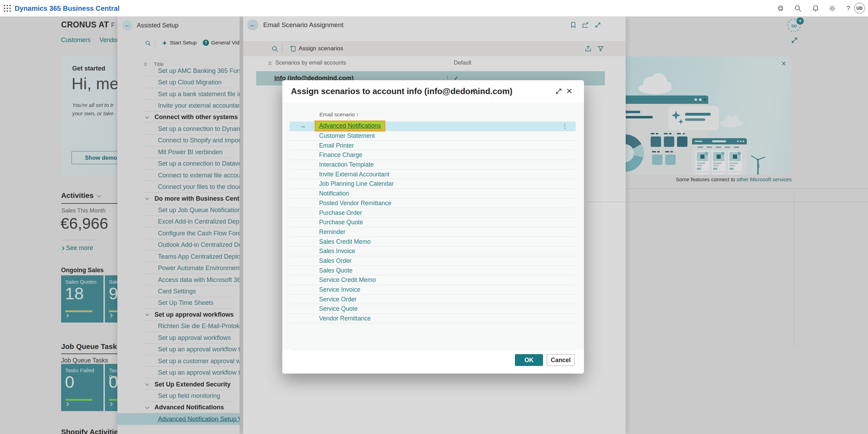  Describe the element at coordinates (77, 248) in the screenshot. I see `see-more-link: See more` at that location.